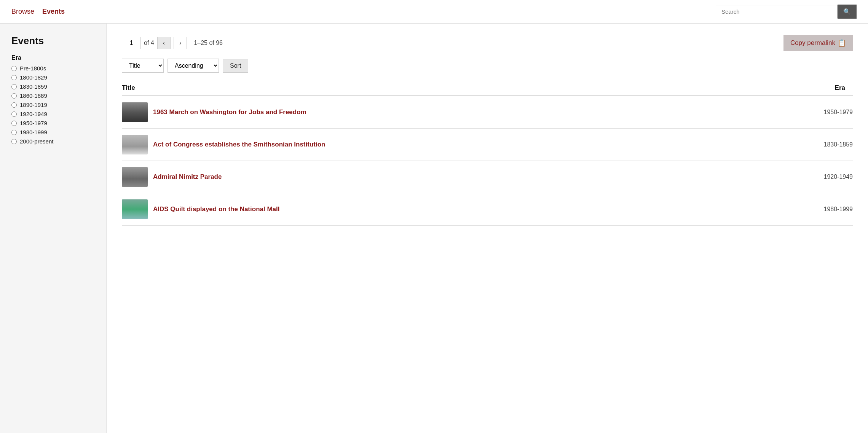 Image resolution: width=868 pixels, height=433 pixels. Describe the element at coordinates (442, 145) in the screenshot. I see `title-cell-1: Act of Congress establishes the Smithson…` at that location.